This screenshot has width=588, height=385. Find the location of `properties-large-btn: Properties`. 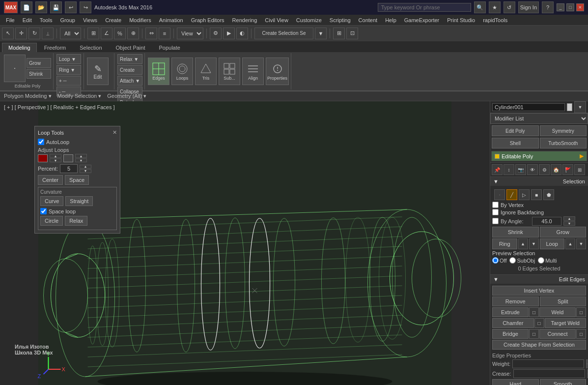

properties-large-btn: Properties is located at coordinates (277, 71).